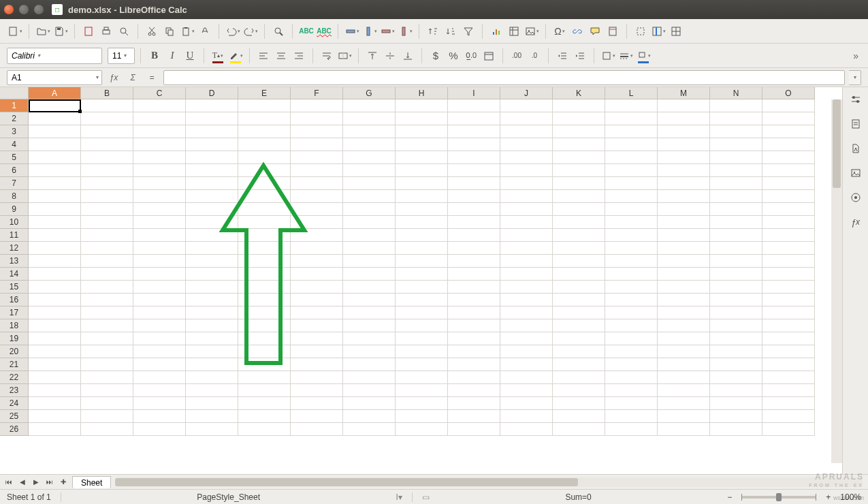 Image resolution: width=868 pixels, height=504 pixels. Describe the element at coordinates (387, 31) in the screenshot. I see `delete-row-button` at that location.